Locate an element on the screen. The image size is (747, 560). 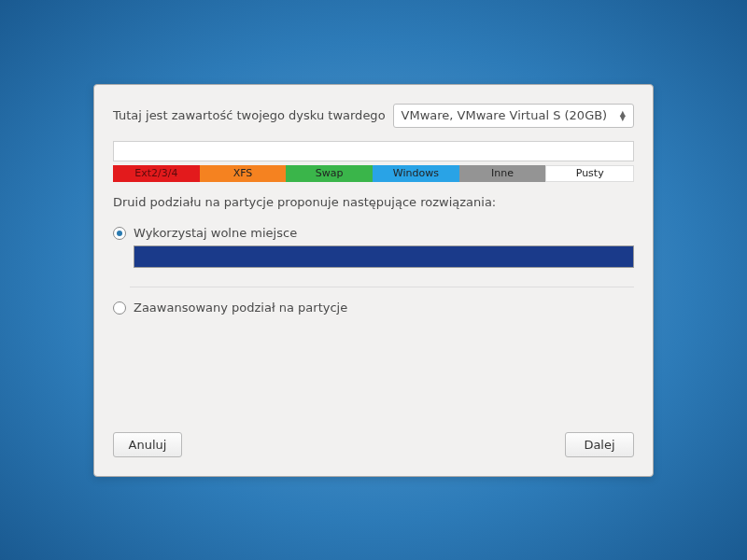
disk-dropdown: VMware, VMware Virtual S (20GB) ▲▼ is located at coordinates (514, 116).